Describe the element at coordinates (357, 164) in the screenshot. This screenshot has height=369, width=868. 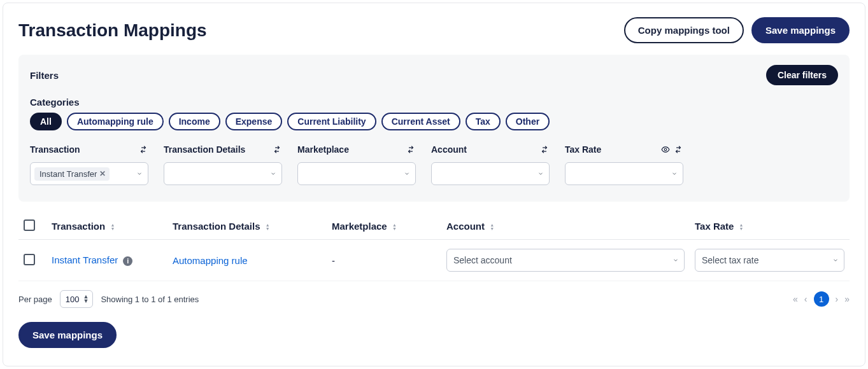
I see `filter-col-marketplace: Marketplace` at that location.